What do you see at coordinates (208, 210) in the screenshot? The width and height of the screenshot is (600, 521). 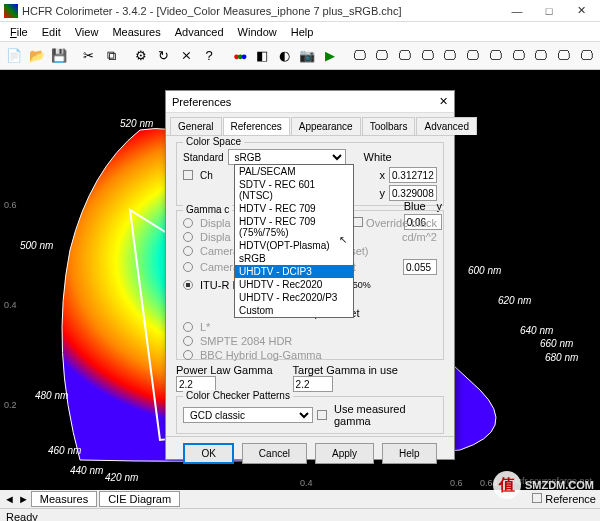 I see `gamma-group-label: Gamma c` at bounding box center [208, 210].